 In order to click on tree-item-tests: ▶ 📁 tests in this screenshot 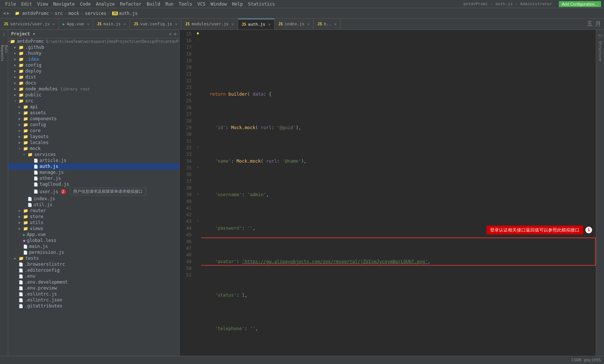, I will do `click(94, 258)`.